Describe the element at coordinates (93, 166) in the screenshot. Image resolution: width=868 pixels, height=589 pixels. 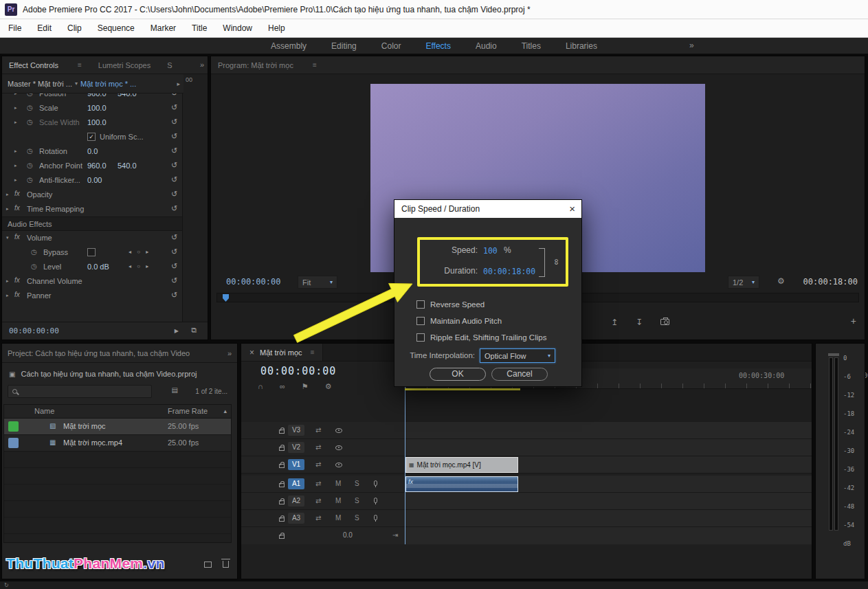
I see `effect-row-anchor-point: ▸◷Anchor Point960.0540.0↺` at that location.